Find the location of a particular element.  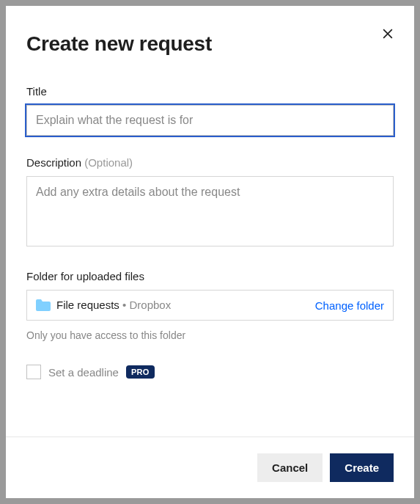

folder-name: File requests is located at coordinates (88, 305).